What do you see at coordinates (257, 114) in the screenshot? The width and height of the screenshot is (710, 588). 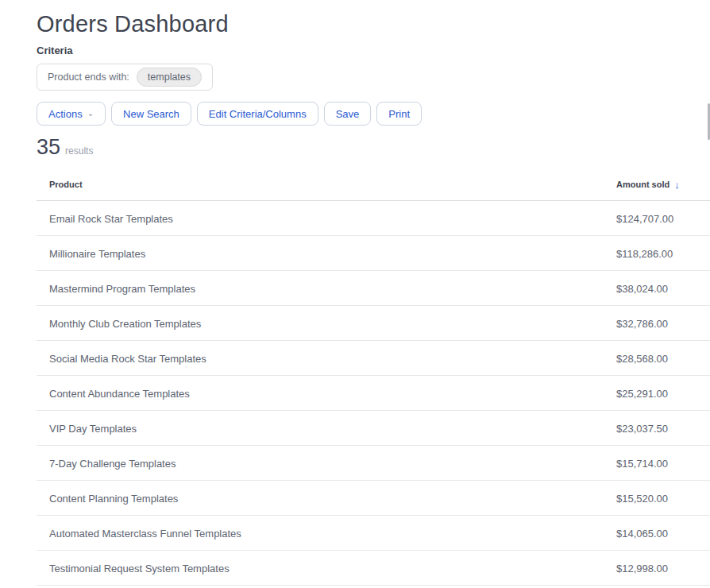 I see `edit-criteria-columns-button: Edit Criteria/Columns` at bounding box center [257, 114].